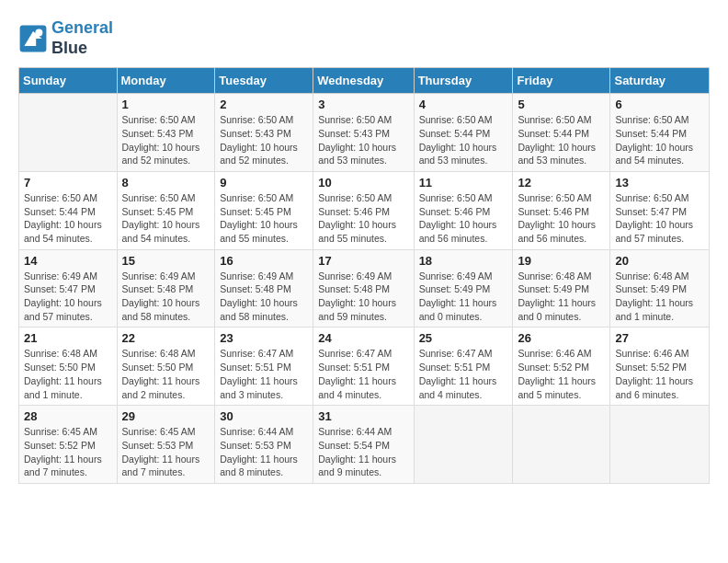 This screenshot has height=563, width=728. Describe the element at coordinates (364, 210) in the screenshot. I see `calendar-week-row: 7Sunrise: 6:50 AM Sunset: 5:44 PM Daylig…` at that location.